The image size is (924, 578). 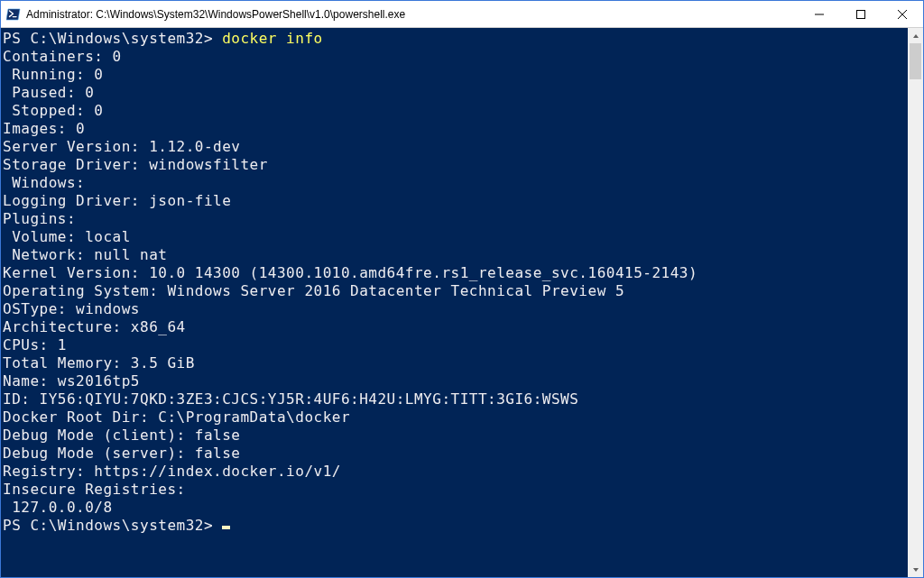 What do you see at coordinates (915, 36) in the screenshot?
I see `scroll-up-button` at bounding box center [915, 36].